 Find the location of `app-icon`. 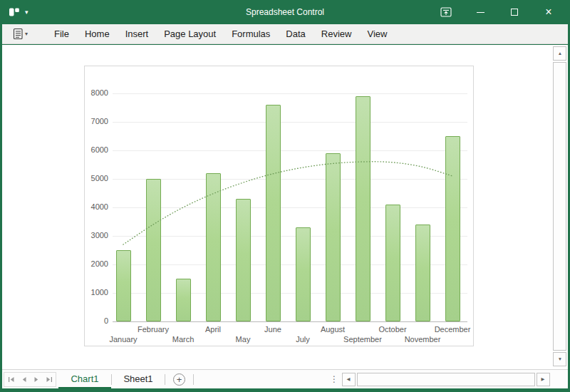

app-icon is located at coordinates (14, 12).